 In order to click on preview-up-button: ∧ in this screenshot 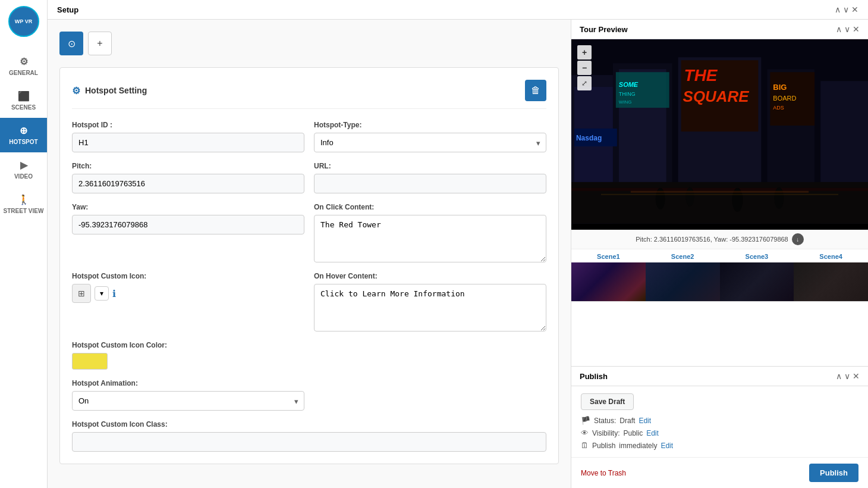, I will do `click(839, 29)`.